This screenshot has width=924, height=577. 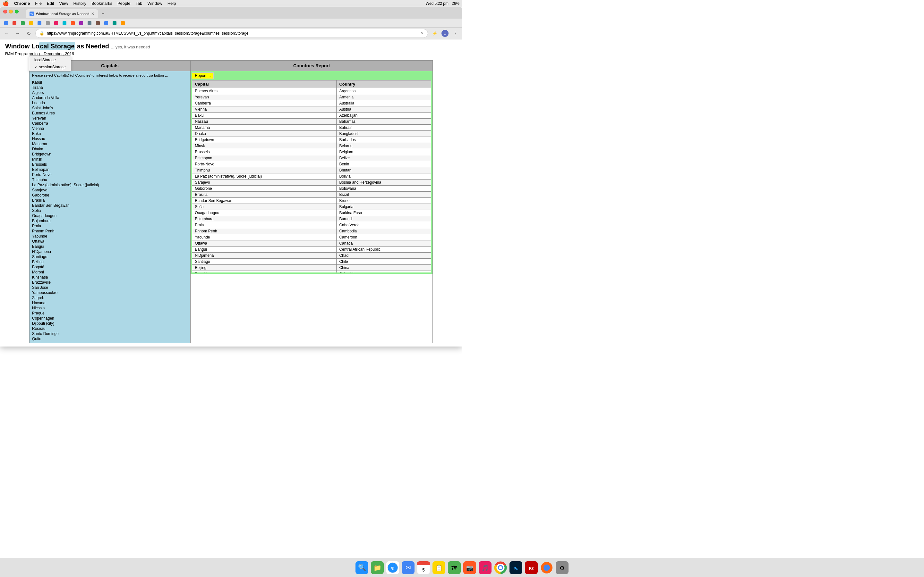 I want to click on capital-item: Porto-Novo, so click(x=110, y=175).